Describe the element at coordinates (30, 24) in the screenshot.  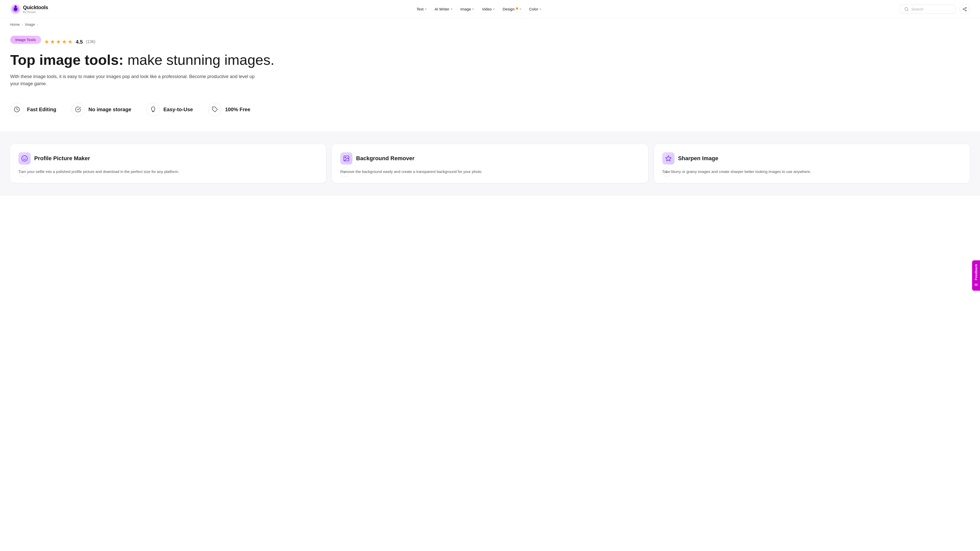
I see `breadcrumb-current: Image` at that location.